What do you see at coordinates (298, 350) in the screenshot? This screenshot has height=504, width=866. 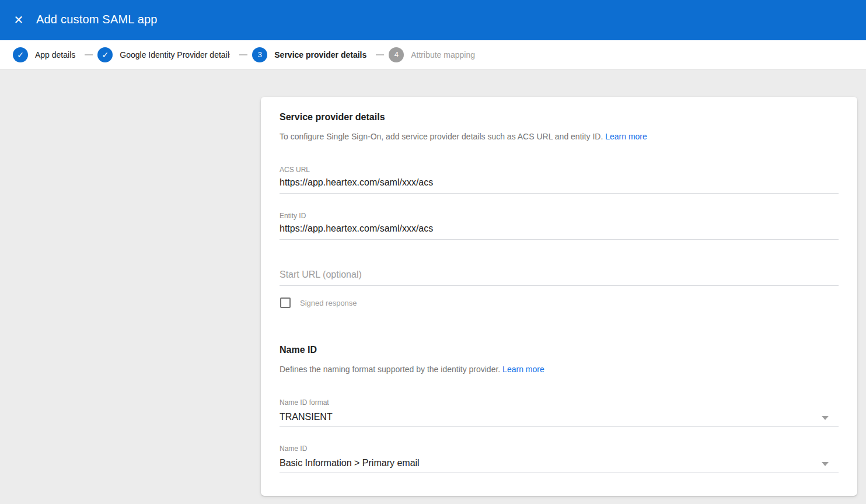 I see `section-title-name-id: Name ID` at bounding box center [298, 350].